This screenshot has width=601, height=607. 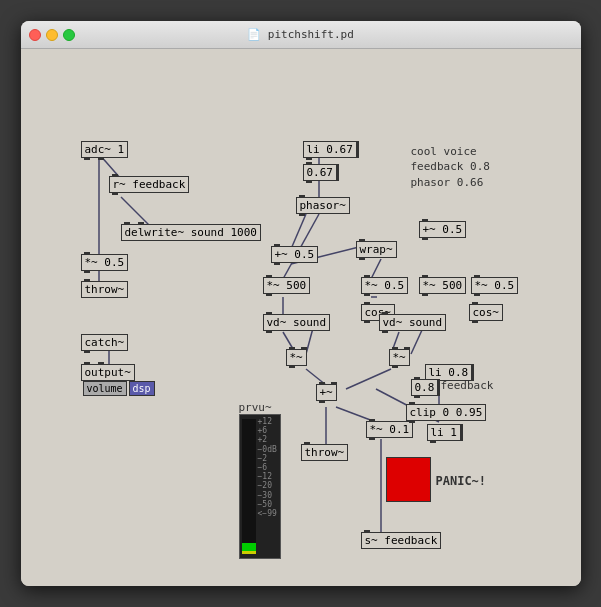 I want to click on li-067-numbox: li 0.67, so click(x=331, y=150).